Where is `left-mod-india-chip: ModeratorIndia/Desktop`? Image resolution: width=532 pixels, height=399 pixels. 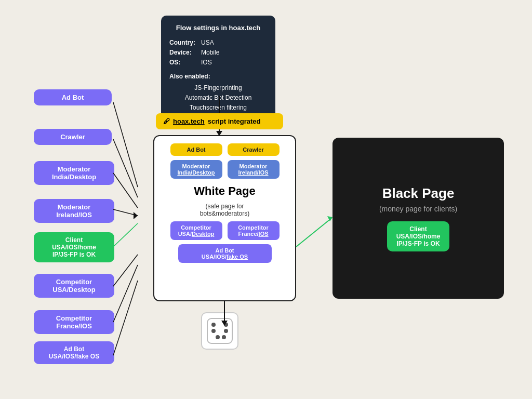
left-mod-india-chip: ModeratorIndia/Desktop is located at coordinates (74, 173).